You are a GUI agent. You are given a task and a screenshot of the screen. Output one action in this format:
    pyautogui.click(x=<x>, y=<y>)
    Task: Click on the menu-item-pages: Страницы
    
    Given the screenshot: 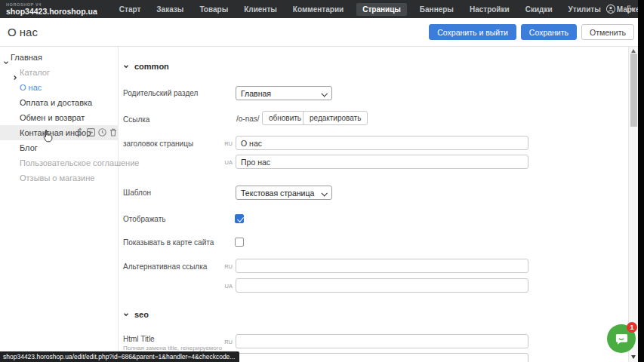 What is the action you would take?
    pyautogui.click(x=382, y=9)
    